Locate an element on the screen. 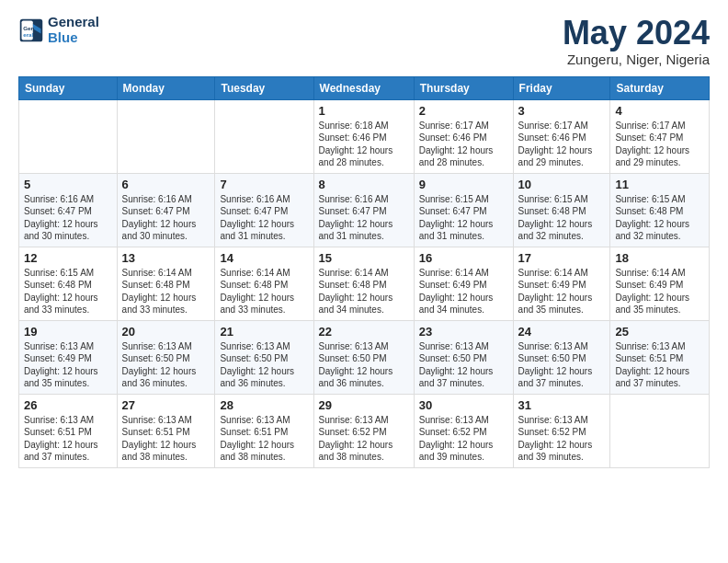 This screenshot has width=728, height=563. calendar-cell: 29Sunrise: 6:13 AM Sunset: 6:52 PM Dayli… is located at coordinates (364, 431).